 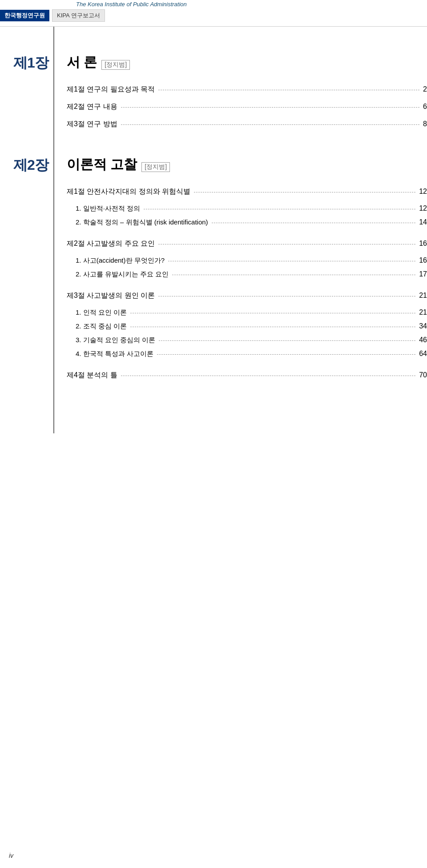 What do you see at coordinates (111, 90) in the screenshot?
I see `toc-section-title: 제1절 연구의 필요성과 목적` at bounding box center [111, 90].